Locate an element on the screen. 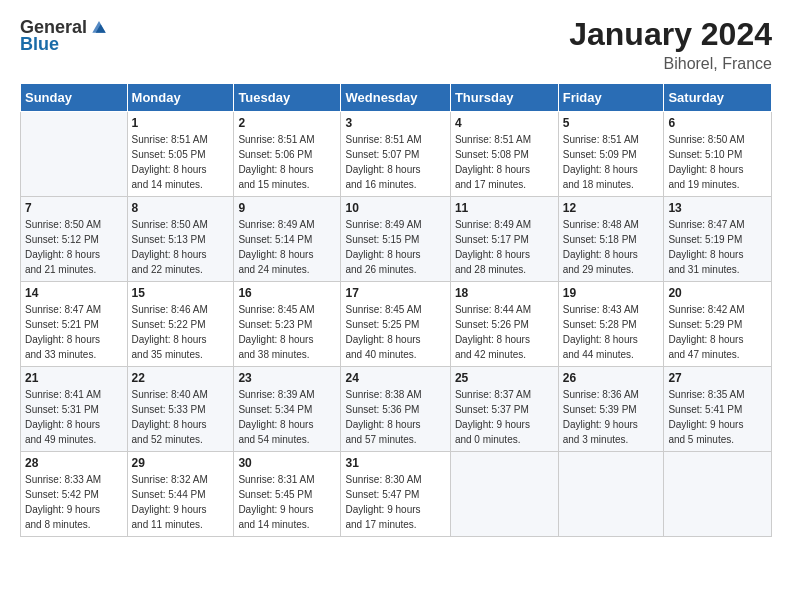 The width and height of the screenshot is (792, 612). calendar-cell: 7Sunrise: 8:50 AMSunset: 5:12 PMDaylight… is located at coordinates (74, 240).